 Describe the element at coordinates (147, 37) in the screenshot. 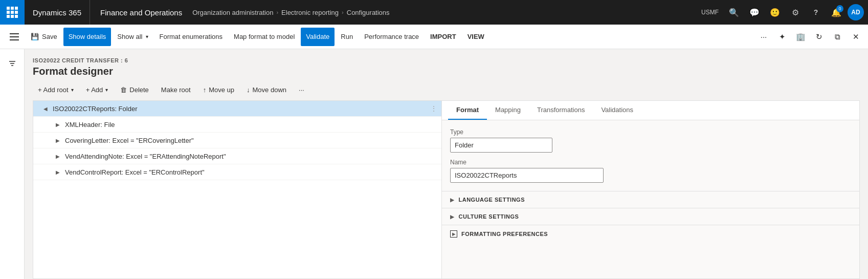

I see `show-all-chevron: ▾` at that location.